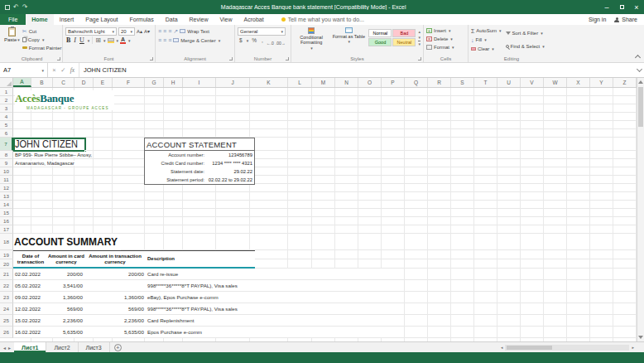  Describe the element at coordinates (73, 70) in the screenshot. I see `insert-function-icon: fx` at that location.